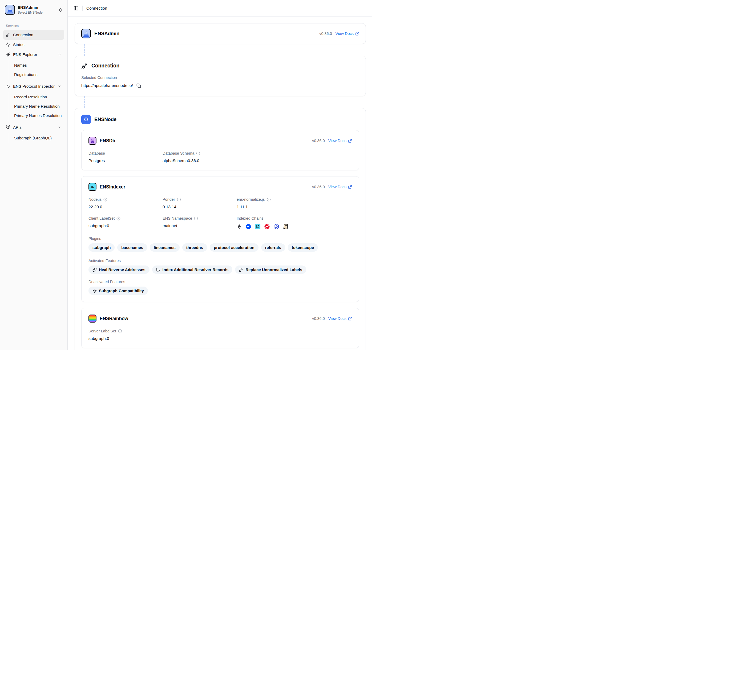 The width and height of the screenshot is (744, 700). Describe the element at coordinates (220, 270) in the screenshot. I see `activated-features-row: Heal Reverse Addresses Index Additional …` at that location.